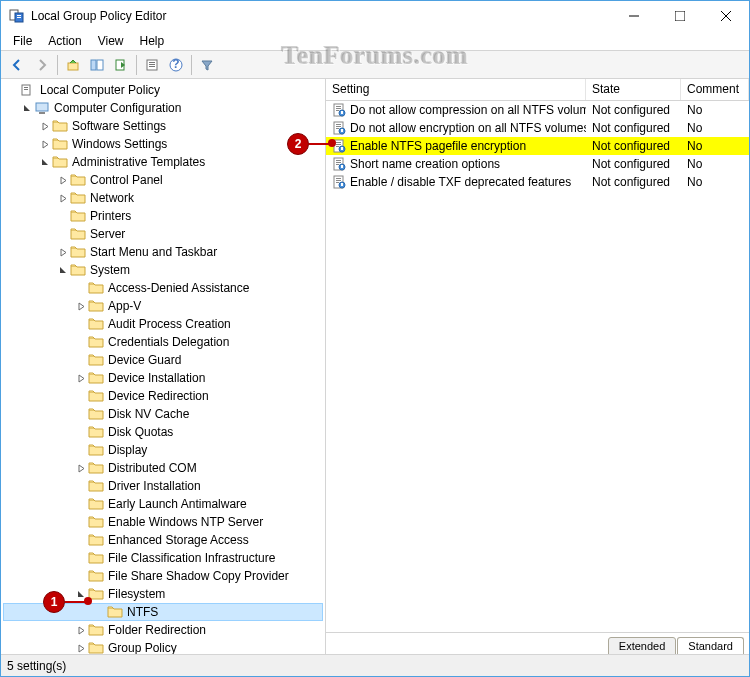 The height and width of the screenshot is (677, 750). Describe the element at coordinates (168, 342) in the screenshot. I see `tree-label: Credentials Delegation` at that location.